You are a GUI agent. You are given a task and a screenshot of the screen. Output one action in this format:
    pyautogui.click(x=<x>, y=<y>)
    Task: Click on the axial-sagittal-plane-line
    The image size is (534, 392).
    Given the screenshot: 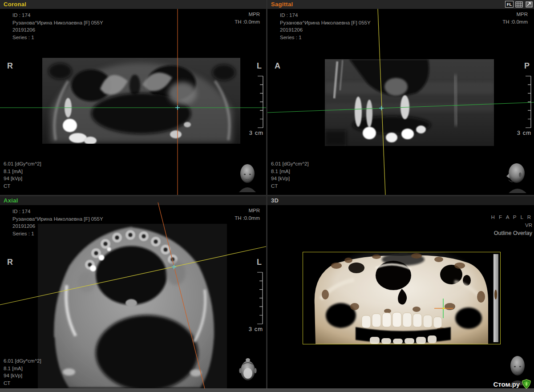 What is the action you would take?
    pyautogui.click(x=133, y=276)
    